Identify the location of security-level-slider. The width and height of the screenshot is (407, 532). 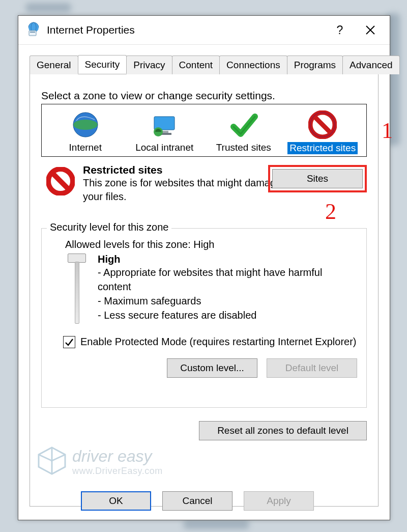
(77, 289).